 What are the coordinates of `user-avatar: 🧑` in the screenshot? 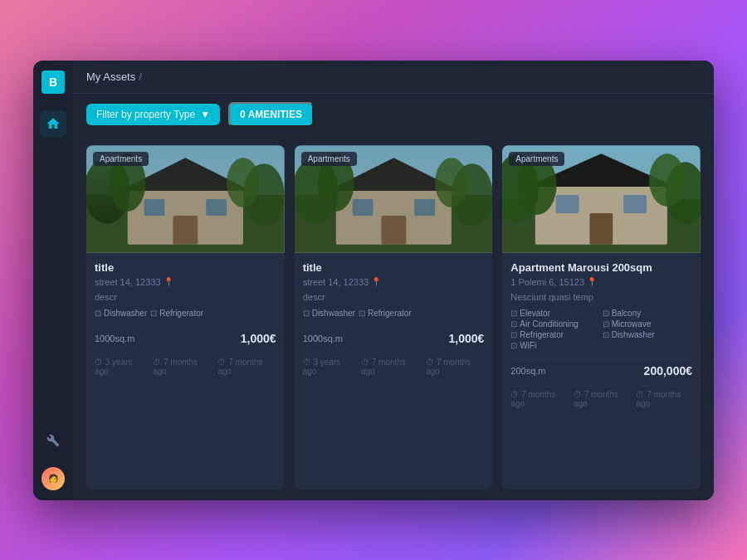 It's located at (53, 479).